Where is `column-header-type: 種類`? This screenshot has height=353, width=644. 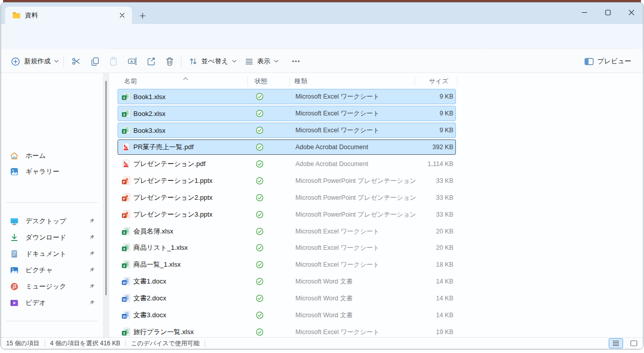 column-header-type: 種類 is located at coordinates (301, 82).